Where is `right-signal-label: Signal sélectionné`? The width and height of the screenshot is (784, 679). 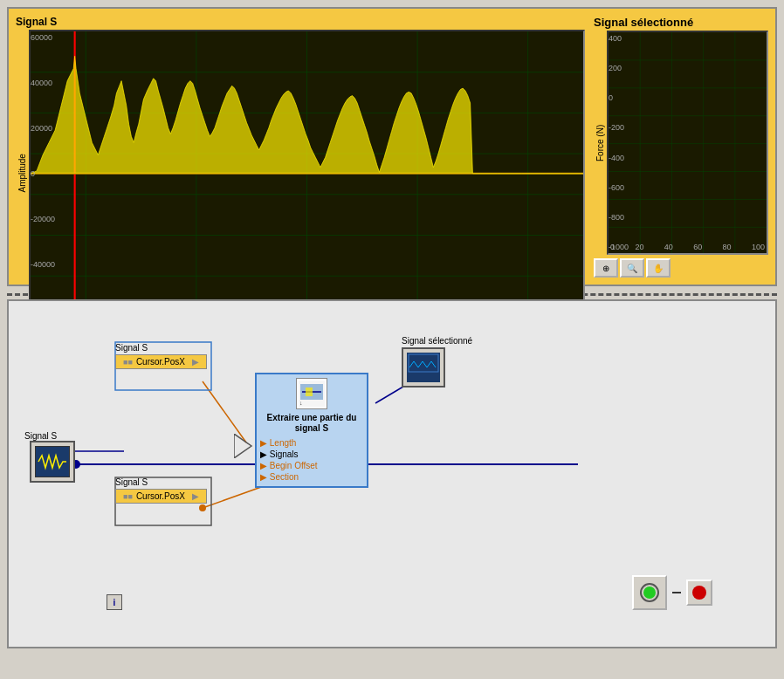 right-signal-label: Signal sélectionné is located at coordinates (437, 340).